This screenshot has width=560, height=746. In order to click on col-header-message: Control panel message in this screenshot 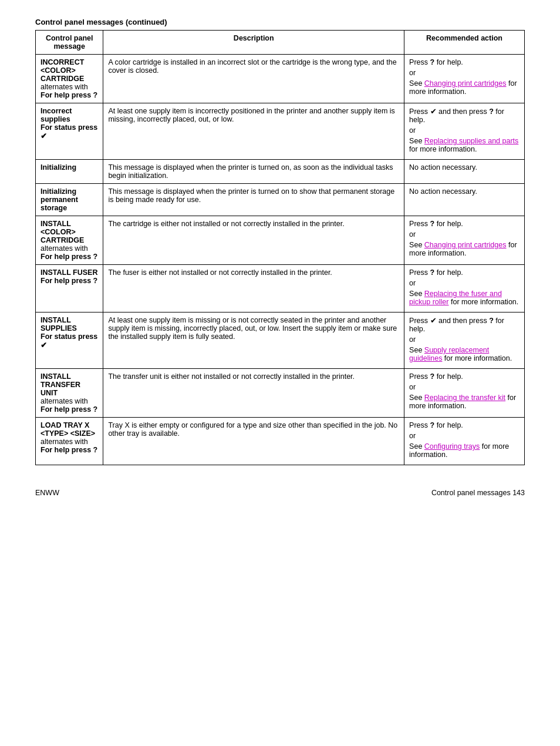, I will do `click(69, 42)`.